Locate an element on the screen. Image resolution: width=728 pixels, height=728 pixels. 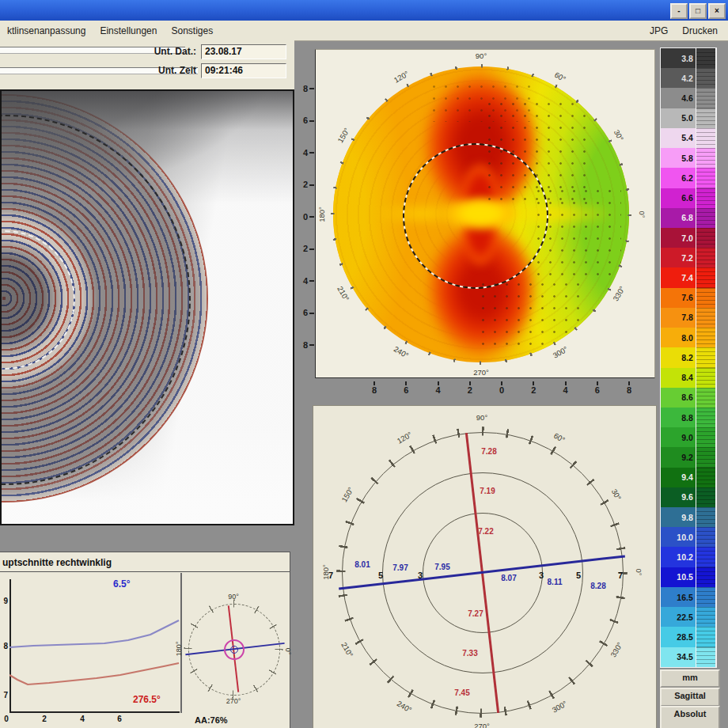
topo-x-tick: 8 is located at coordinates (629, 389).